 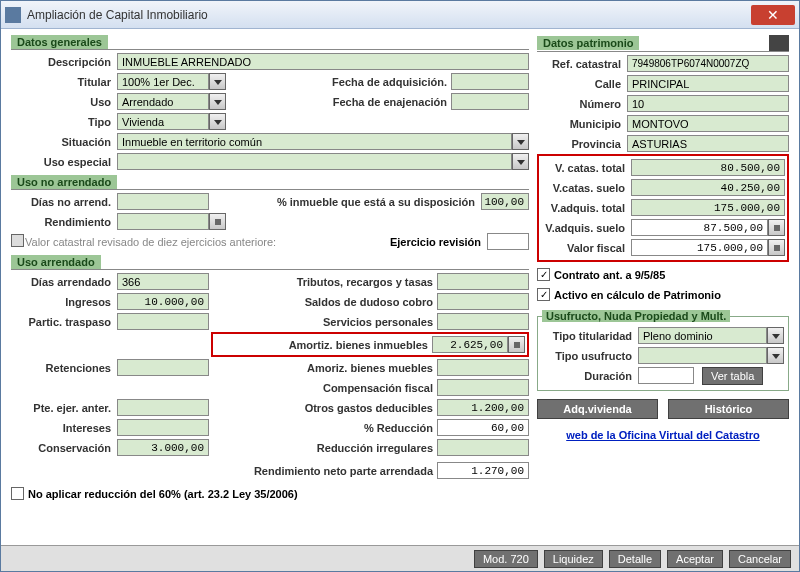 What do you see at coordinates (13, 15) in the screenshot?
I see `app-icon` at bounding box center [13, 15].